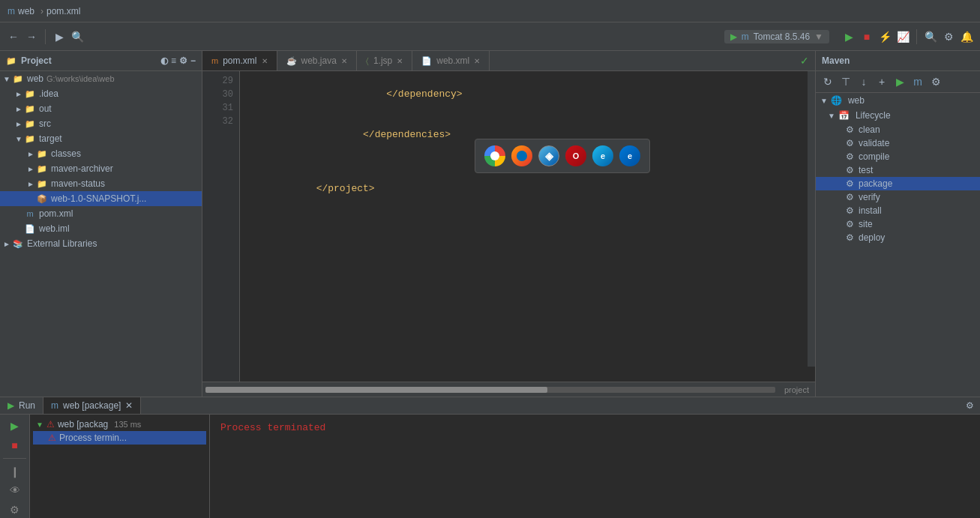 This screenshot has height=518, width=980. I want to click on settings-button: ⚙, so click(949, 37).